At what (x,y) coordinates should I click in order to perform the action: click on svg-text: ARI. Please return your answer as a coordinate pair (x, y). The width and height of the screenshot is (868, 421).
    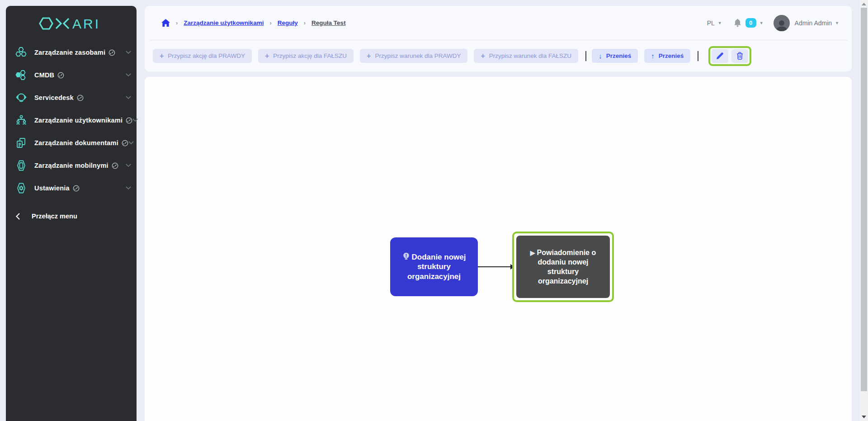
    Looking at the image, I should click on (86, 24).